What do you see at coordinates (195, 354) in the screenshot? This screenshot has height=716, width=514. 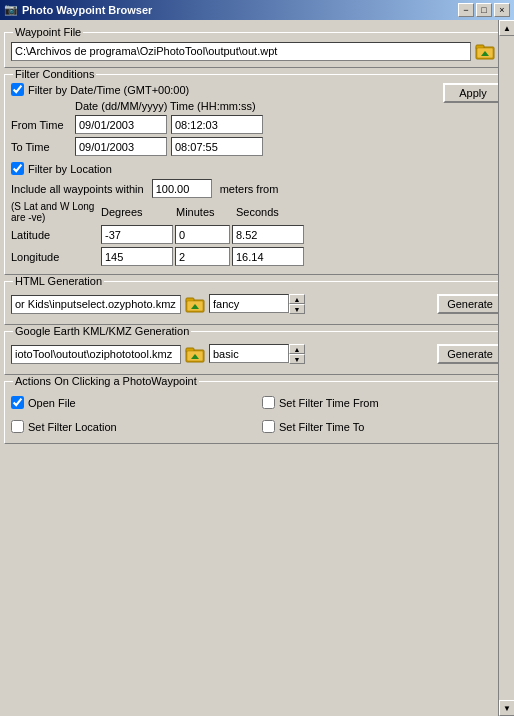 I see `kml-folder-icon` at bounding box center [195, 354].